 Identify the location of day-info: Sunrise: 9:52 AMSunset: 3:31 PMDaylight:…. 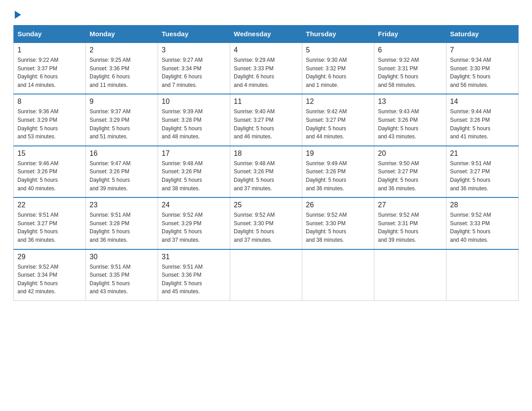
(410, 227).